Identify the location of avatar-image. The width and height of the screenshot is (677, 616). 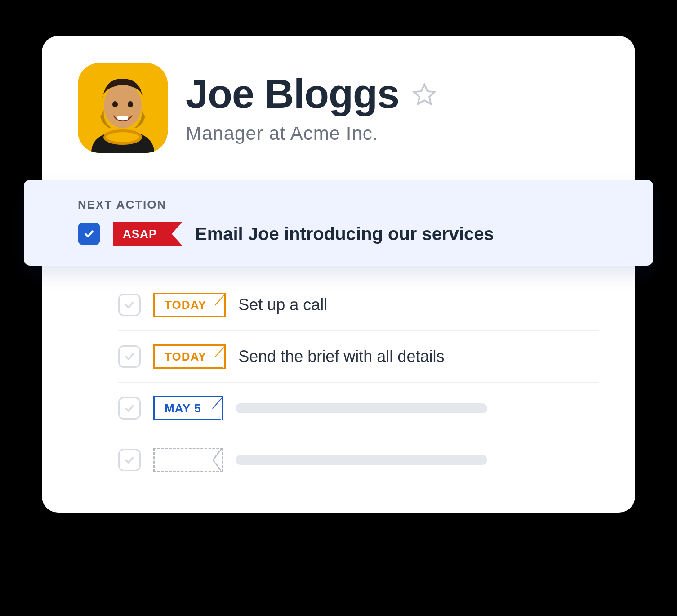
(123, 108).